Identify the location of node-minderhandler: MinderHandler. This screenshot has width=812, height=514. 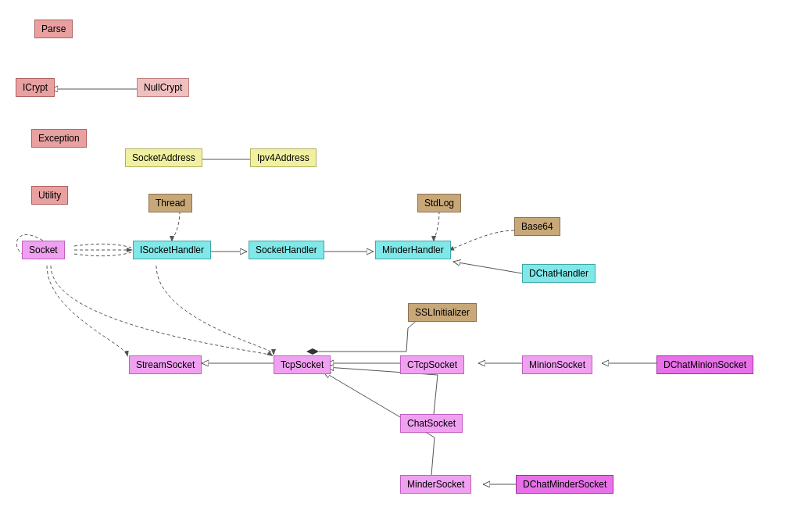
(413, 250).